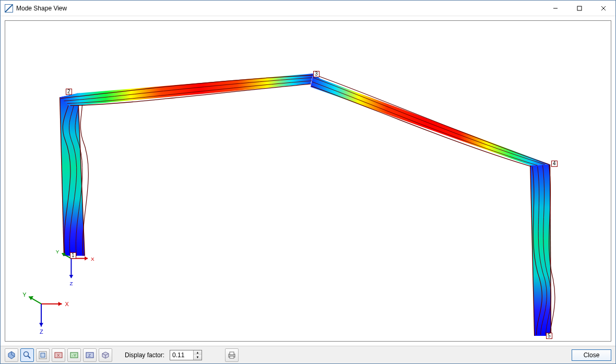 Image resolution: width=616 pixels, height=364 pixels. I want to click on right-column, so click(543, 250).